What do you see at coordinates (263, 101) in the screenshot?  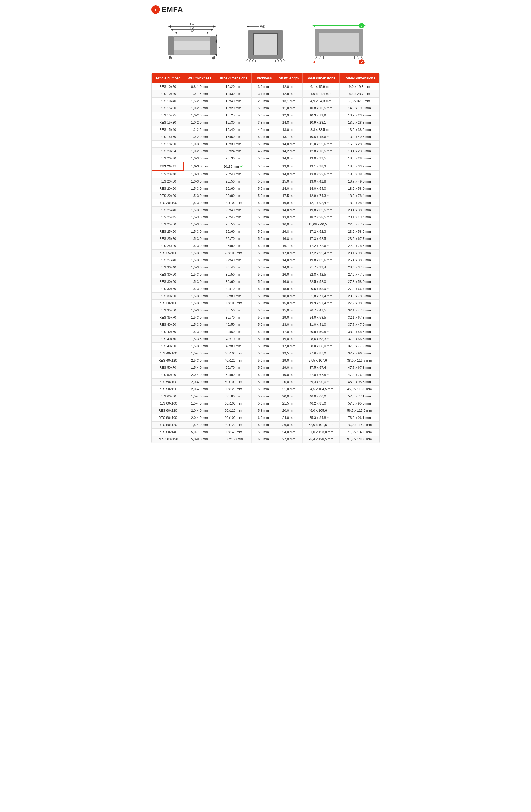 I see `table-cell: 2,8 mm` at bounding box center [263, 101].